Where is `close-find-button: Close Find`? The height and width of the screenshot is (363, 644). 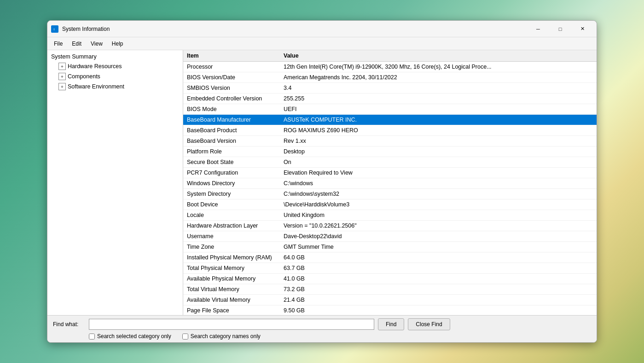
close-find-button: Close Find is located at coordinates (429, 324).